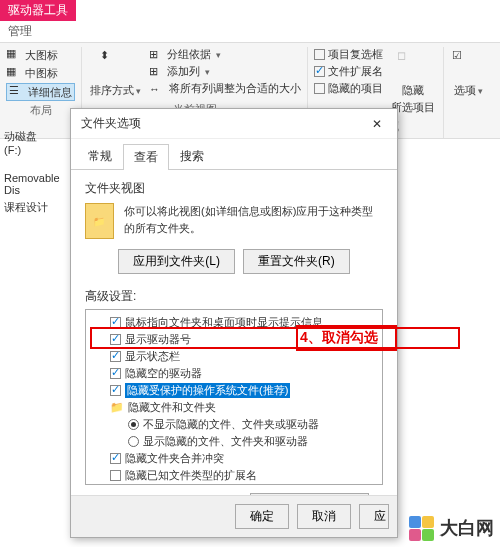 The width and height of the screenshot is (500, 547). What do you see at coordinates (374, 516) in the screenshot?
I see `apply-button: 应` at bounding box center [374, 516].